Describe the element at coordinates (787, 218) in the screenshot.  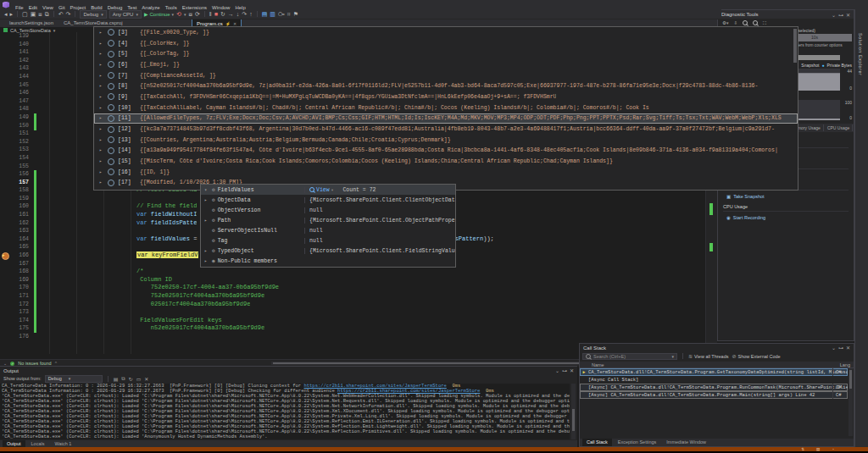
I see `summary-link-start-recording: ◉Start Recording` at that location.